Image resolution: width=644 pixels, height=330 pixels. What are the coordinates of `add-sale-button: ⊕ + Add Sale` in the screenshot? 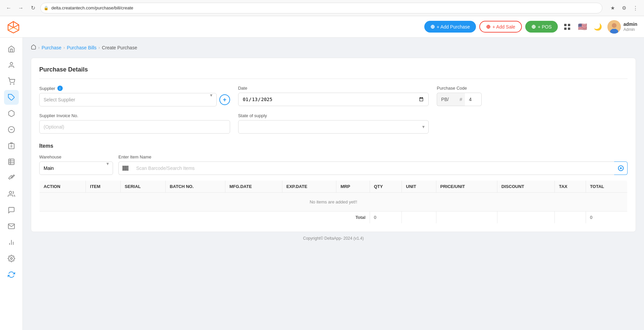 It's located at (500, 27).